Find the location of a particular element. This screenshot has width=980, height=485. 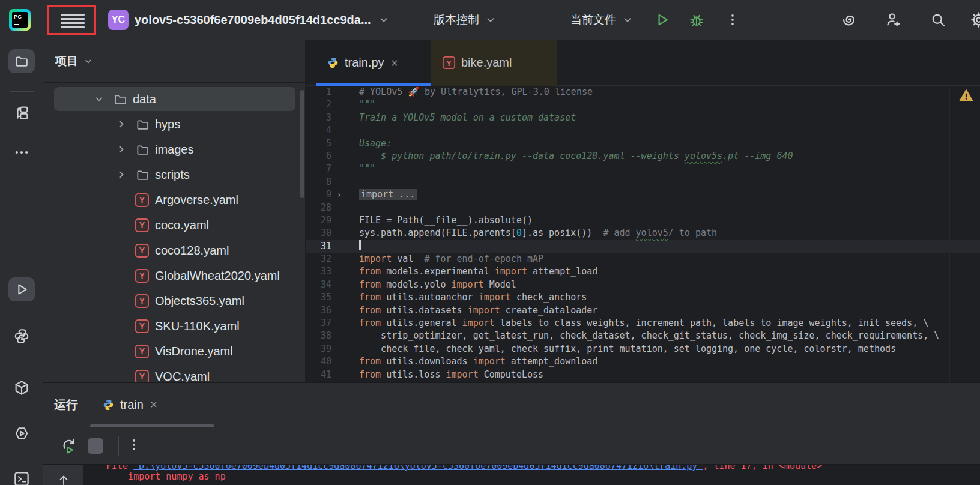

project-selector: yolov5-c5360f6e7009eb4d05f14d1cc9da... is located at coordinates (262, 20).